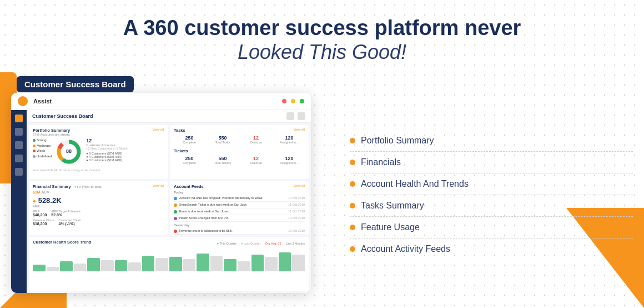 The image size is (644, 308). I want to click on maximize-btn, so click(302, 101).